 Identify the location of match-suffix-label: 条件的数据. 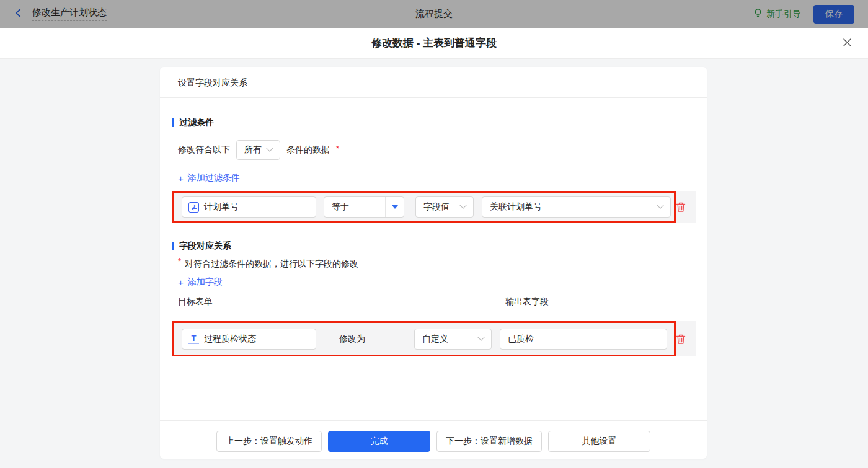
(308, 150).